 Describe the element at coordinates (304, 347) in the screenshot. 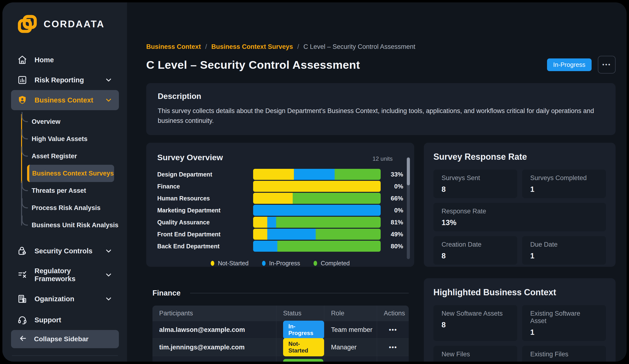

I see `status-badge-not-started: Not-Started` at that location.